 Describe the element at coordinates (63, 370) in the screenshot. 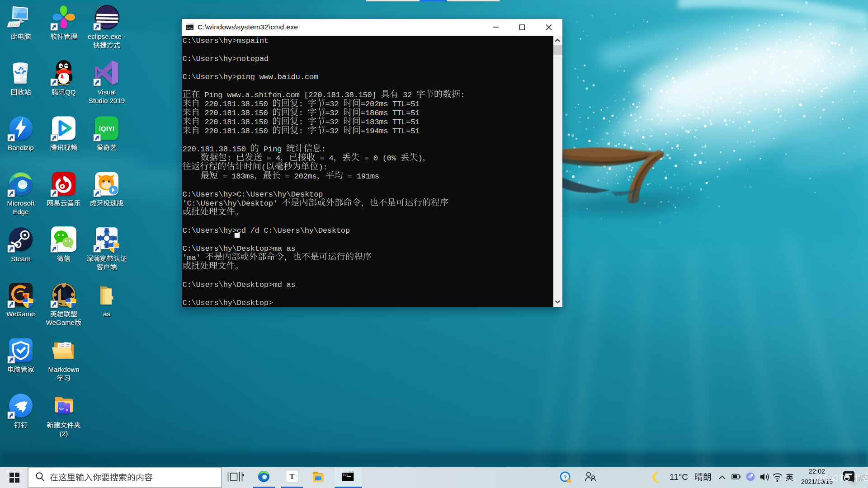

I see `svg-text: Markdown` at that location.